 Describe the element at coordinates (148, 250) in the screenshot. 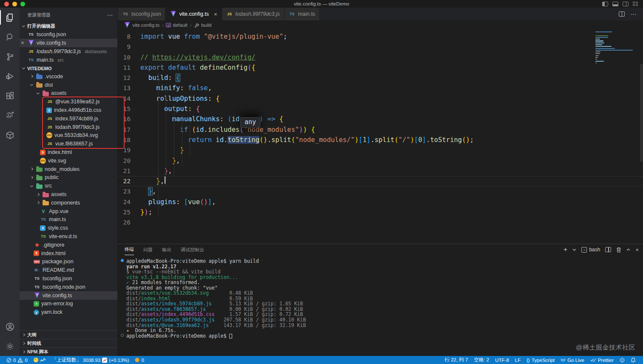

I see `panel-tab-问题: 问题` at that location.